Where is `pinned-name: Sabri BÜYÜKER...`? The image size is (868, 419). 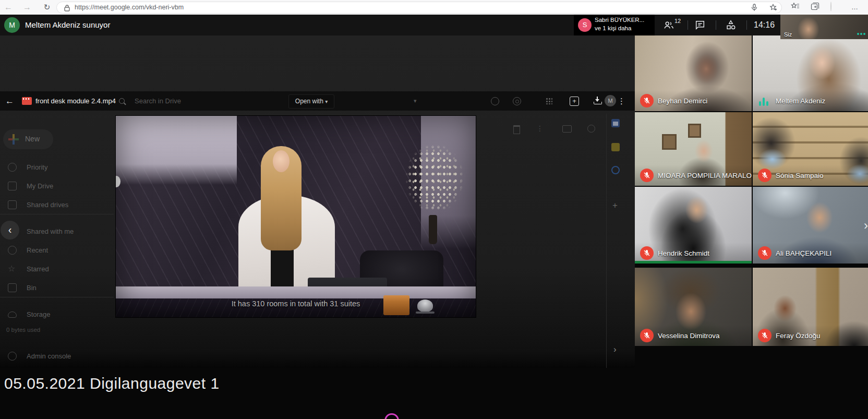
pinned-name: Sabri BÜYÜKER... is located at coordinates (620, 20).